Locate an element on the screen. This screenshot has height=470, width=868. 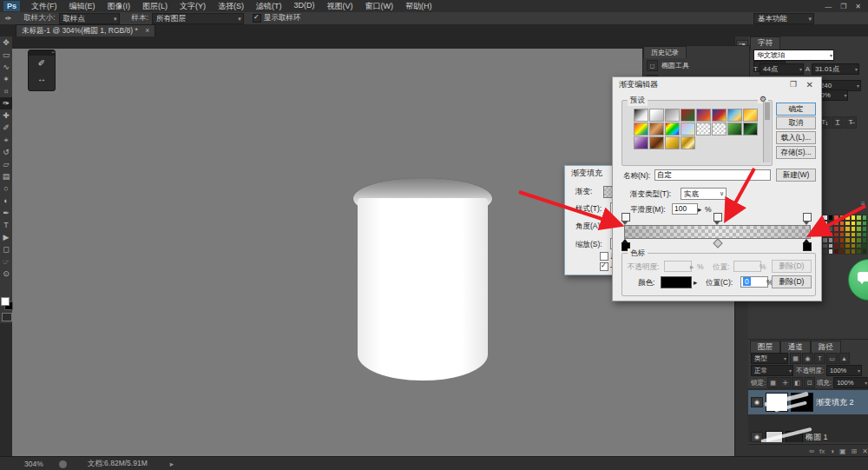
close-icon: ✕ is located at coordinates (858, 7).